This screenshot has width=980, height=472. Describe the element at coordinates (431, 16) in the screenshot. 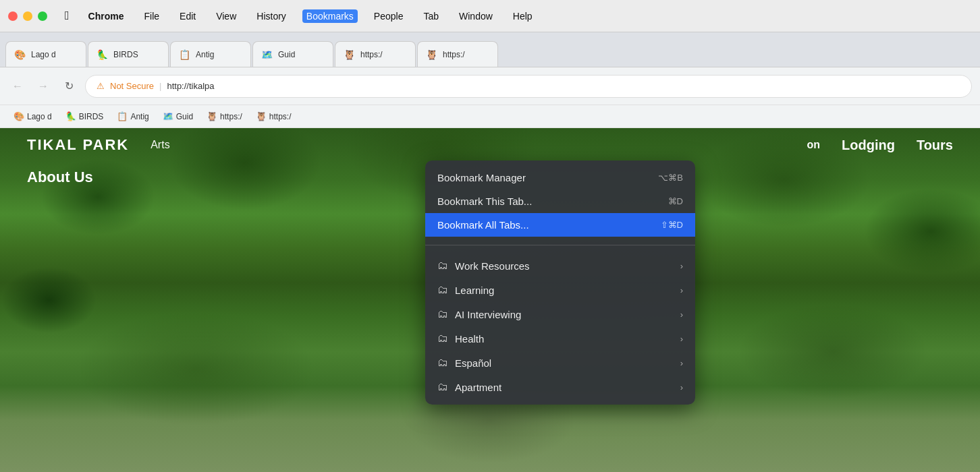

I see `menubar-item-tab: Tab` at that location.